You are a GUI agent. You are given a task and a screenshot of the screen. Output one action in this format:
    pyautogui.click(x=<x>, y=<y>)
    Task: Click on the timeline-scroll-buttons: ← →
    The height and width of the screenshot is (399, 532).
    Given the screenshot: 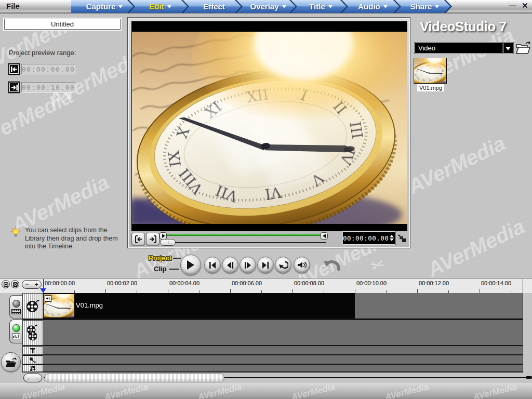 What is the action you would take?
    pyautogui.click(x=33, y=378)
    